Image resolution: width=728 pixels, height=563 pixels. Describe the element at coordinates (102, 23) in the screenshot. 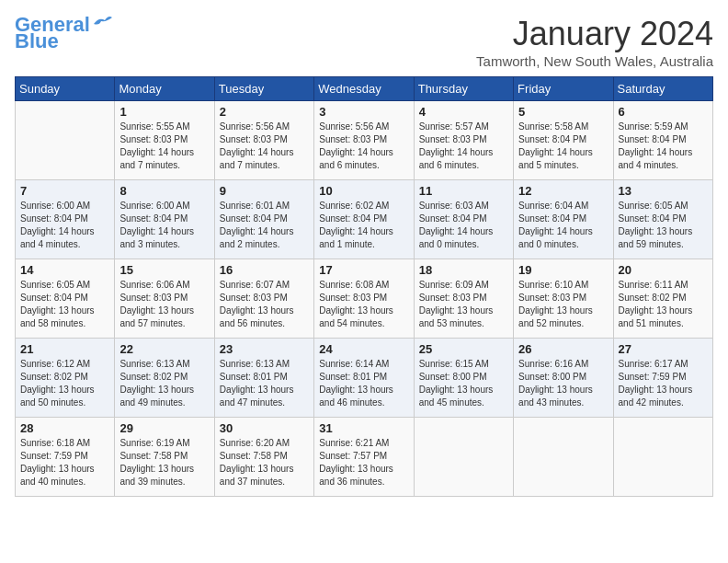

I see `logo-bird-icon` at that location.